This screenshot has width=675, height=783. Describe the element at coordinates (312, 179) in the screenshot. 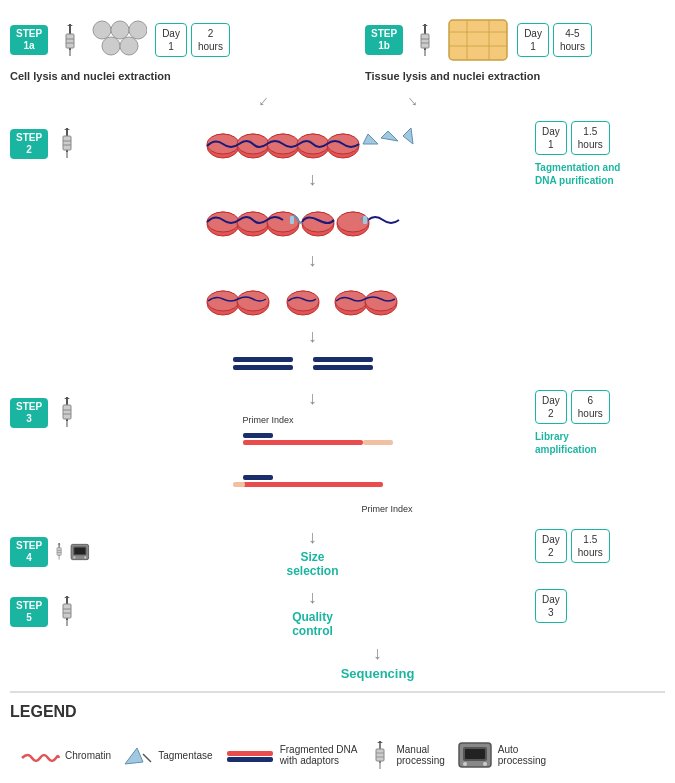

I see `arrow-down-1: ↓` at that location.